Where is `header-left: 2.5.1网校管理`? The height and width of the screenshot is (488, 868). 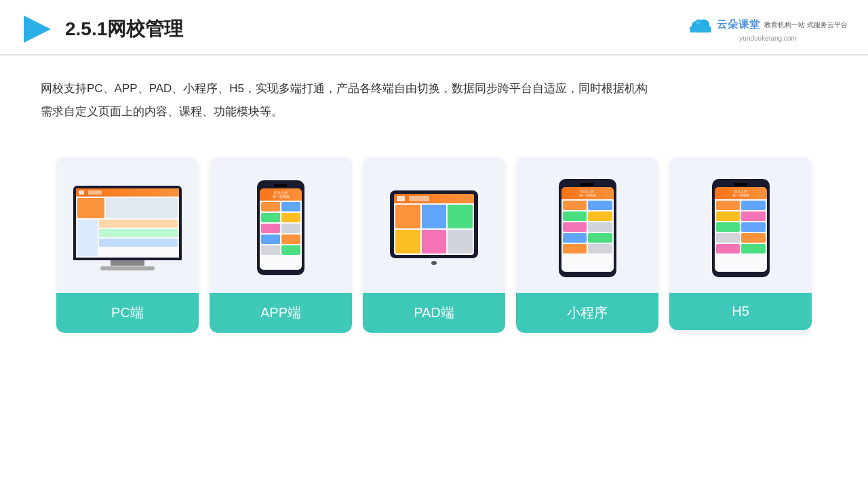 header-left: 2.5.1网校管理 is located at coordinates (102, 29).